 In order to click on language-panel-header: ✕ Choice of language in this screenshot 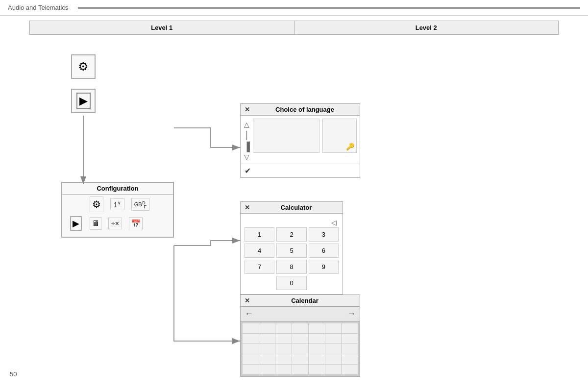, I will do `click(300, 110)`.